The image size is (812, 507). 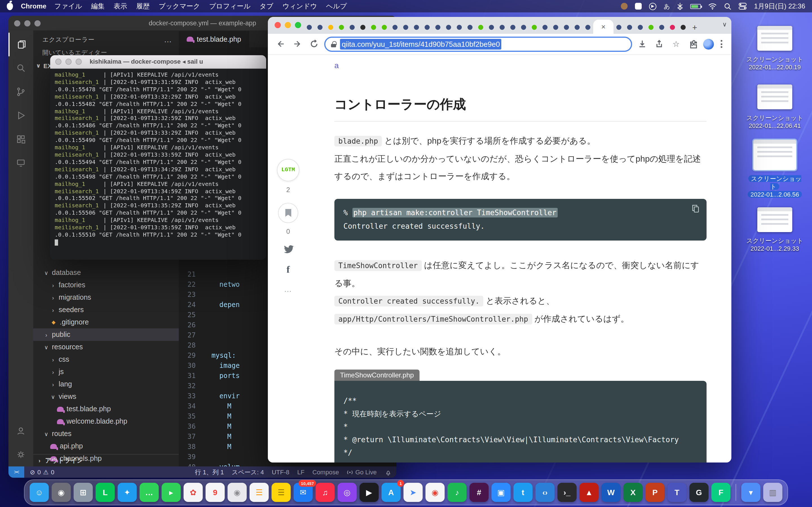 I want to click on vscode-traffic-lights, so click(x=28, y=23).